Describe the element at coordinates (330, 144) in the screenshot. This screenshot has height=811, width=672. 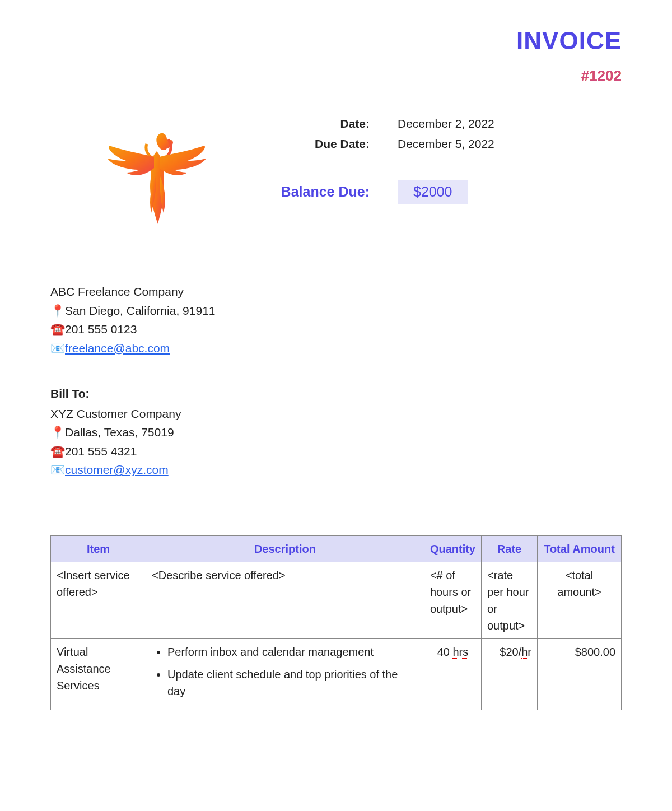
I see `due-date-label: Due Date:` at that location.